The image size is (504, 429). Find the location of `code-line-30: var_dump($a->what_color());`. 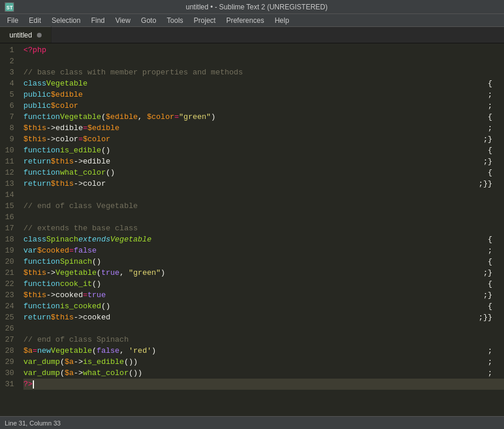

code-line-30: var_dump($a->what_color()); is located at coordinates (264, 373).